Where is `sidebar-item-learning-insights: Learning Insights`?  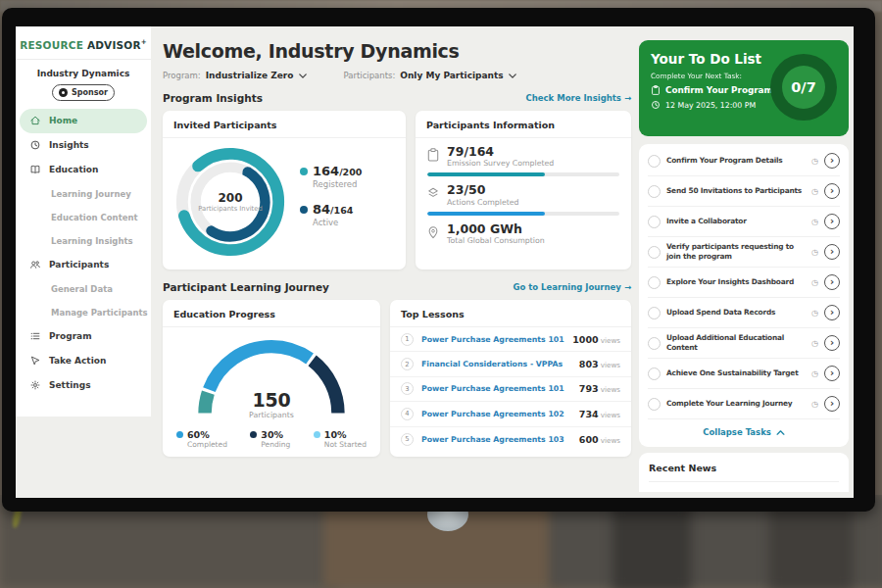
sidebar-item-learning-insights: Learning Insights is located at coordinates (83, 241).